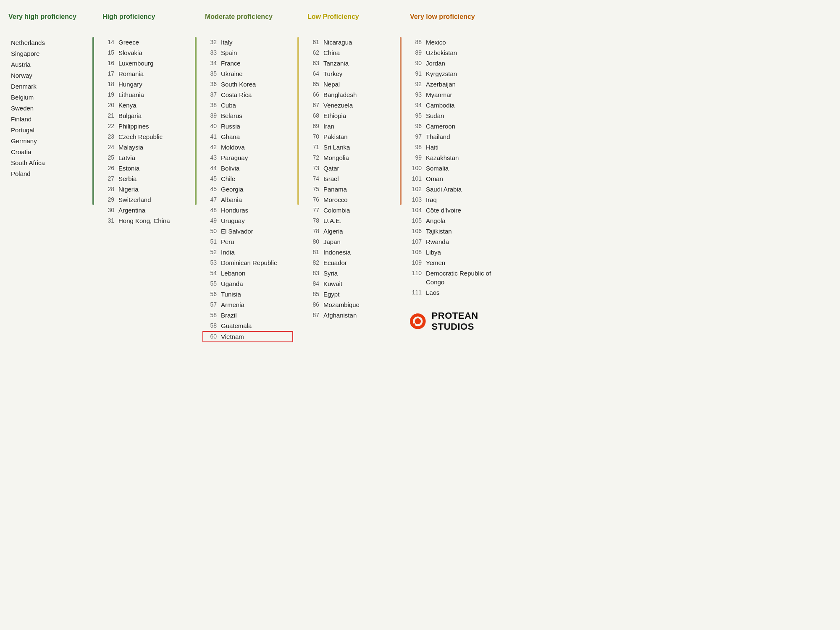 The image size is (840, 630). I want to click on item-rank: 87, so click(315, 315).